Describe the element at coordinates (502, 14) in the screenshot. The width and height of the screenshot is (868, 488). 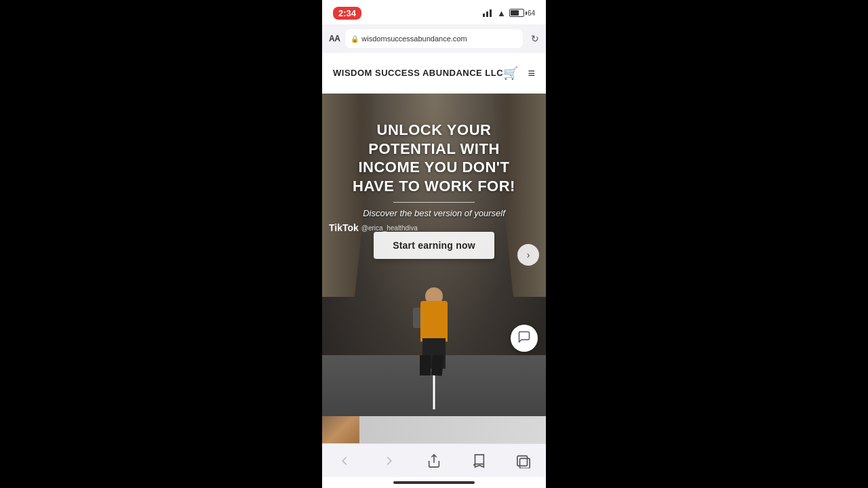
I see `wifi-icon: ▲` at that location.